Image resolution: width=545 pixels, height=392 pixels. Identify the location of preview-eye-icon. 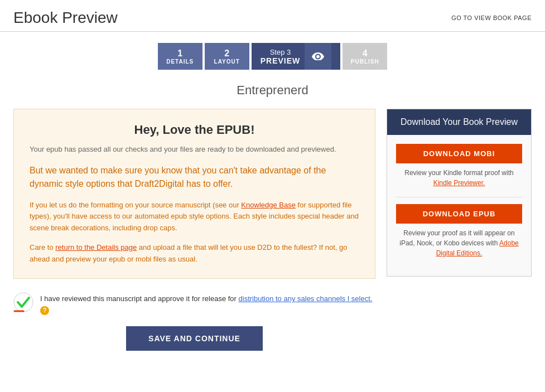
(318, 56).